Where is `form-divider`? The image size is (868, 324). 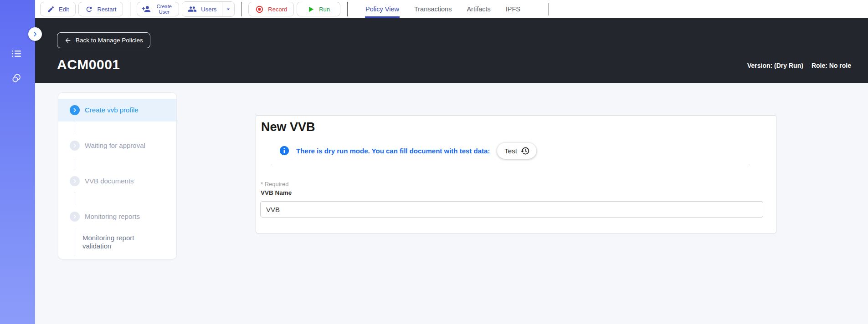 form-divider is located at coordinates (510, 165).